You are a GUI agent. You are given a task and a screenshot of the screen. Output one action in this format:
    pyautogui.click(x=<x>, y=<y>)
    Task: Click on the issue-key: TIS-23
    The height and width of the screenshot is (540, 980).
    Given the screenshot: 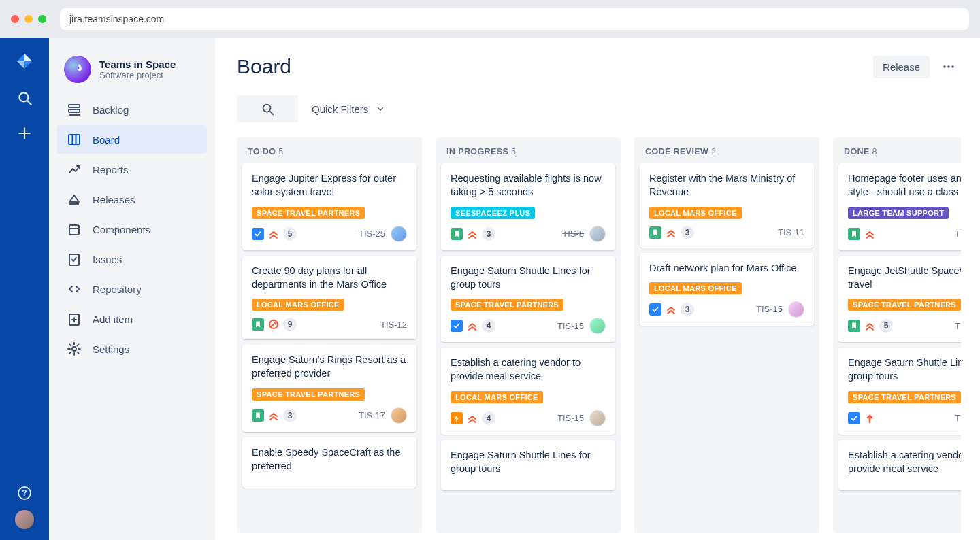 What is the action you would take?
    pyautogui.click(x=958, y=326)
    